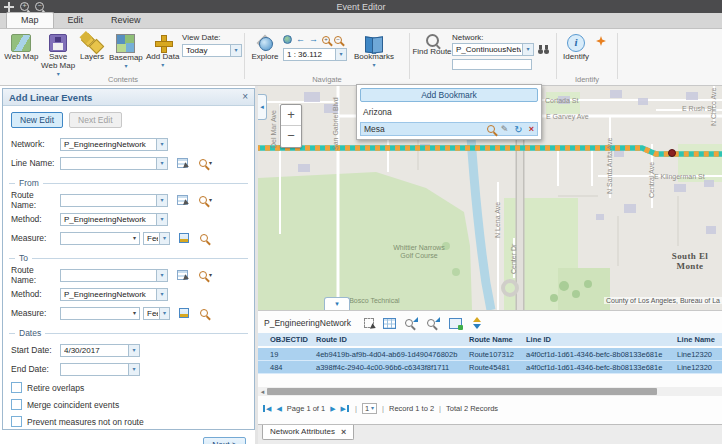 The height and width of the screenshot is (444, 722). I want to click on pan-to-selection-icon, so click(434, 323).